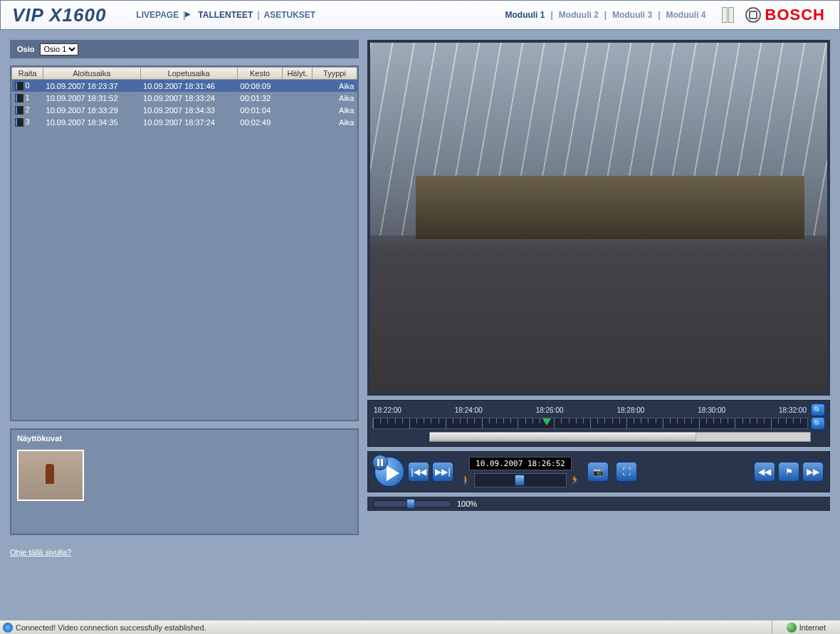  What do you see at coordinates (813, 628) in the screenshot?
I see `zone-text: Internet` at bounding box center [813, 628].